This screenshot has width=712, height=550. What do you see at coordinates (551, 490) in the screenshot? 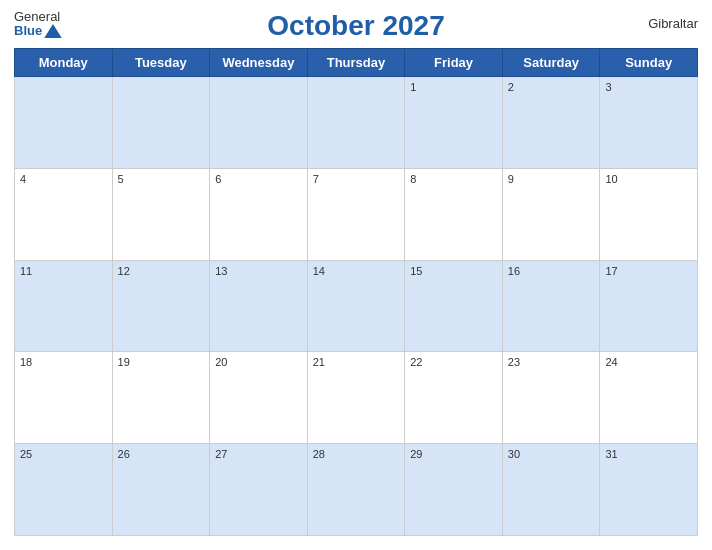
I see `calendar-day-cell: 30` at bounding box center [551, 490].